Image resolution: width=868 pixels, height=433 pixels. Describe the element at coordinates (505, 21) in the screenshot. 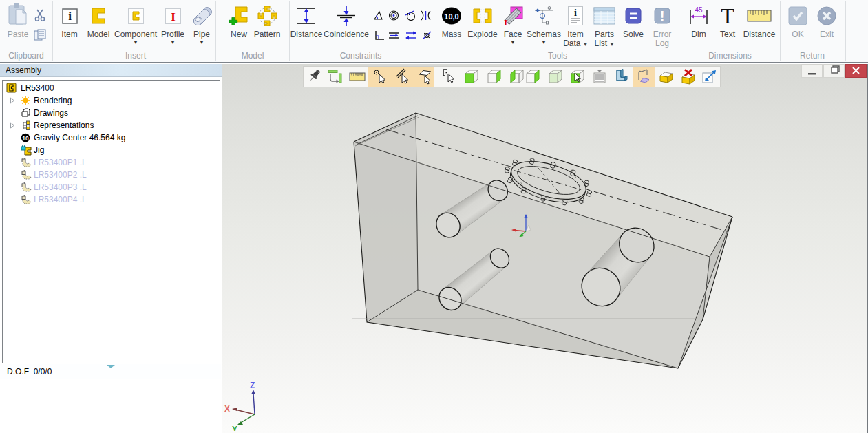

I see `svg-text: I` at that location.